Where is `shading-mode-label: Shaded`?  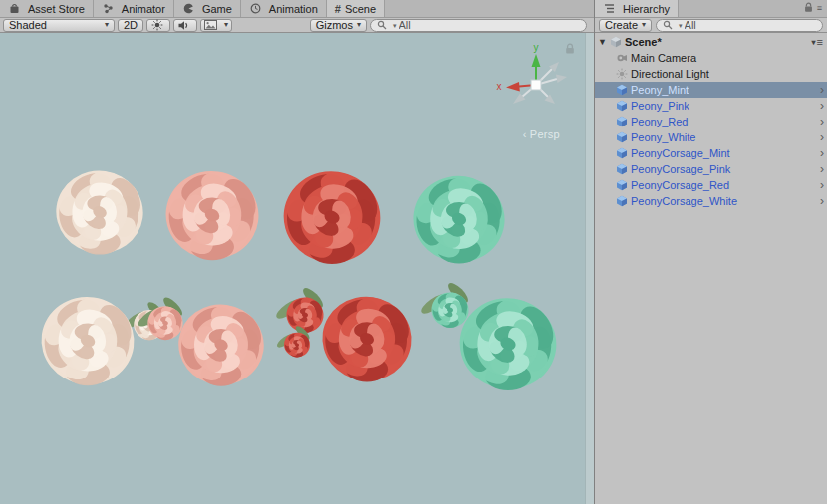
shading-mode-label: Shaded is located at coordinates (28, 25).